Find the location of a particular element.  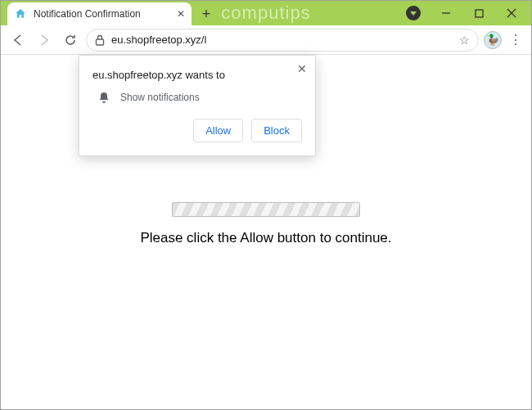

arrow-right-icon is located at coordinates (44, 40).